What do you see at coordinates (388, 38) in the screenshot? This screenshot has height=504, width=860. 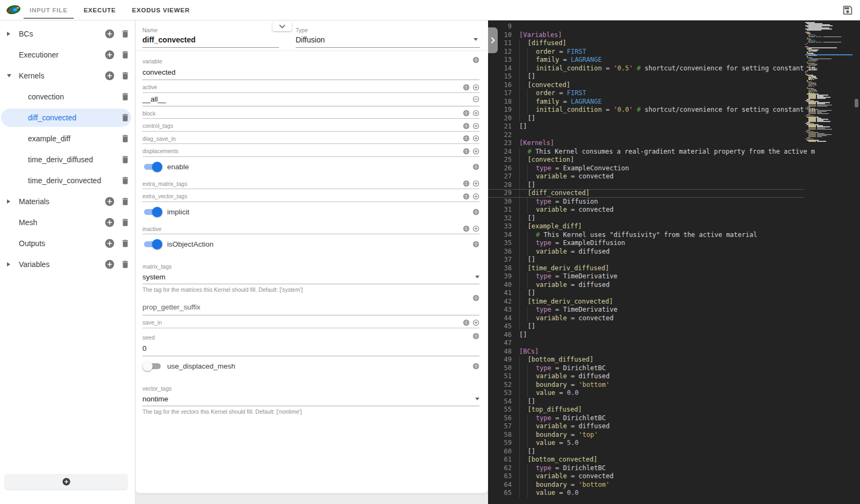 I see `type-select: Type Diffusion` at bounding box center [388, 38].